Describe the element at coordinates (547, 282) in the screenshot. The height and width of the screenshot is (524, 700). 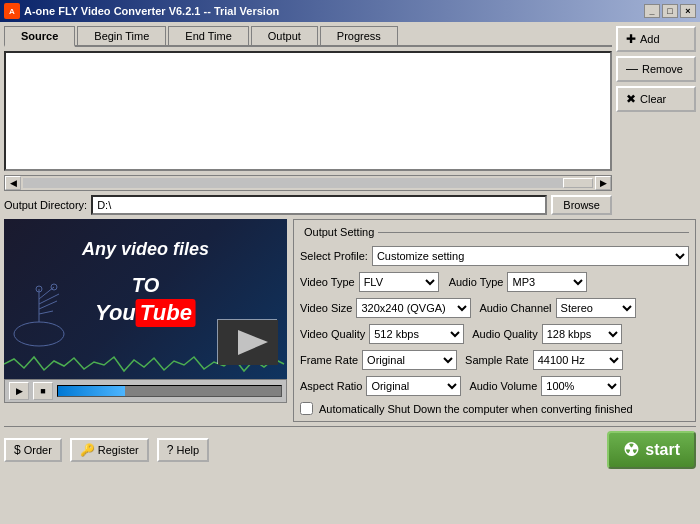
I see `audio-type-select: MP3AACWMA` at that location.